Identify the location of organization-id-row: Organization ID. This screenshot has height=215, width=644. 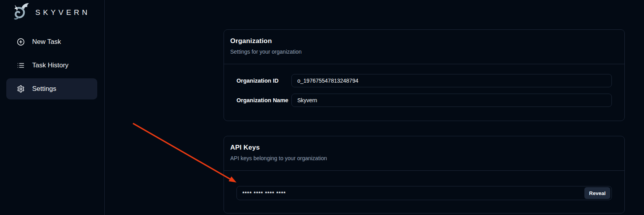
(424, 81).